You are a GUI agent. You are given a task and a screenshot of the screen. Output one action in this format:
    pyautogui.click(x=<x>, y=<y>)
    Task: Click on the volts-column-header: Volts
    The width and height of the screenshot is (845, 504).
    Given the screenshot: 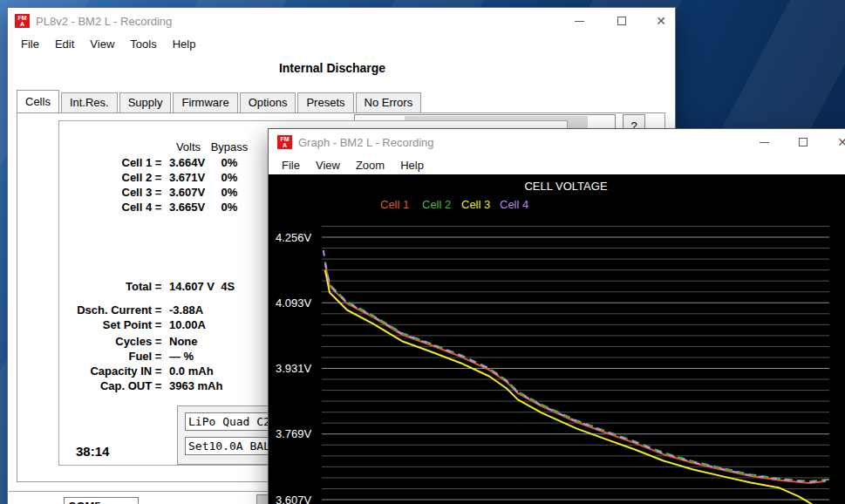 What is the action you would take?
    pyautogui.click(x=188, y=146)
    